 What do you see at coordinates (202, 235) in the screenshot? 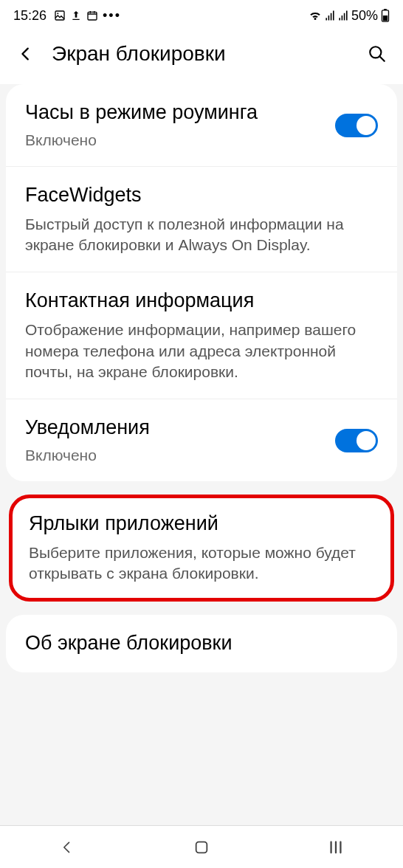
I see `item-description: Быстрый доступ к полезной информации на …` at bounding box center [202, 235].